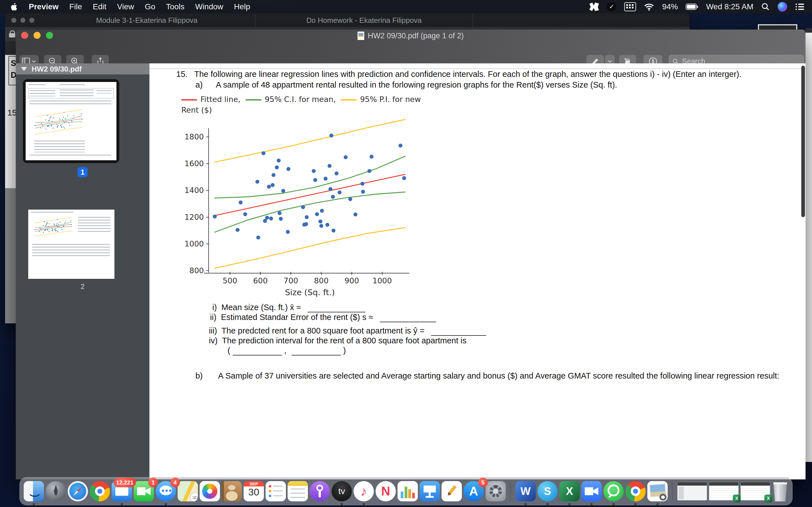 The height and width of the screenshot is (507, 812). I want to click on dock-item-numbers, so click(408, 491).